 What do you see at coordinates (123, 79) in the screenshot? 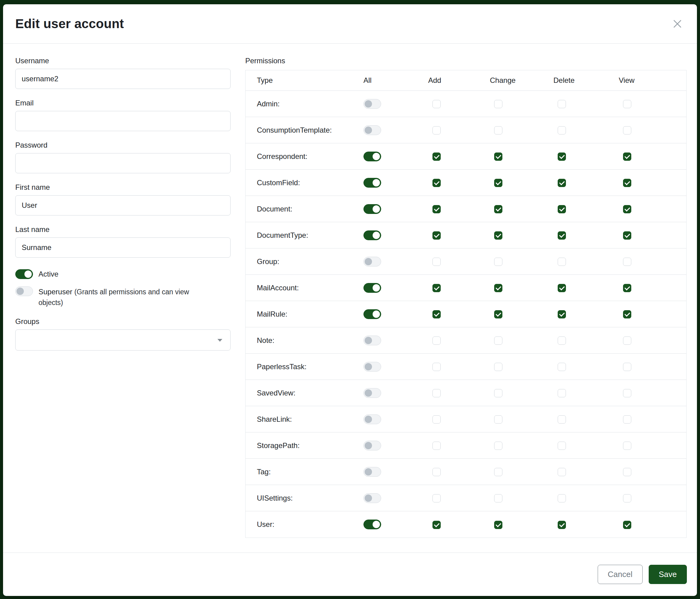
I see `username-input` at bounding box center [123, 79].